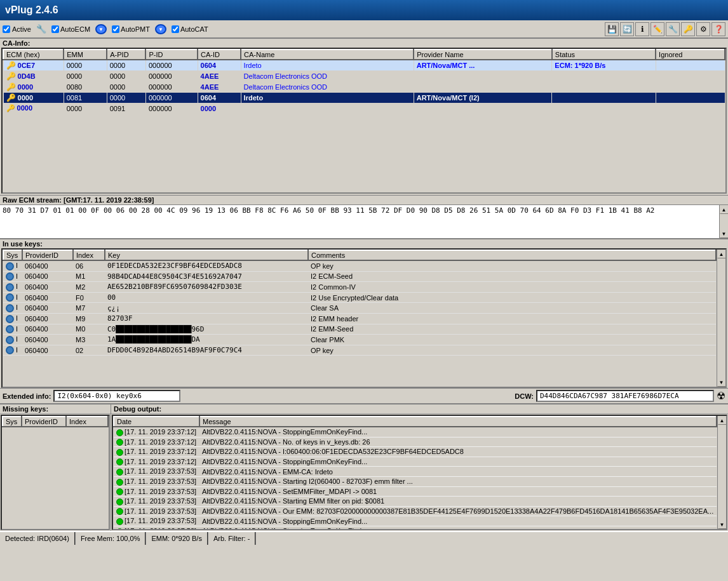 The image size is (728, 581). Describe the element at coordinates (724, 222) in the screenshot. I see `raw-ecm-scrollbar: ▲ ▼` at that location.